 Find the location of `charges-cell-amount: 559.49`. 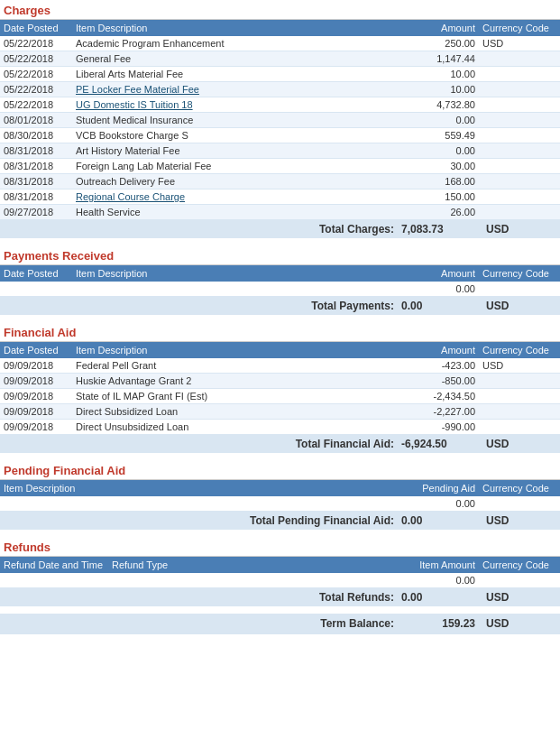

charges-cell-amount: 559.49 is located at coordinates (438, 135).